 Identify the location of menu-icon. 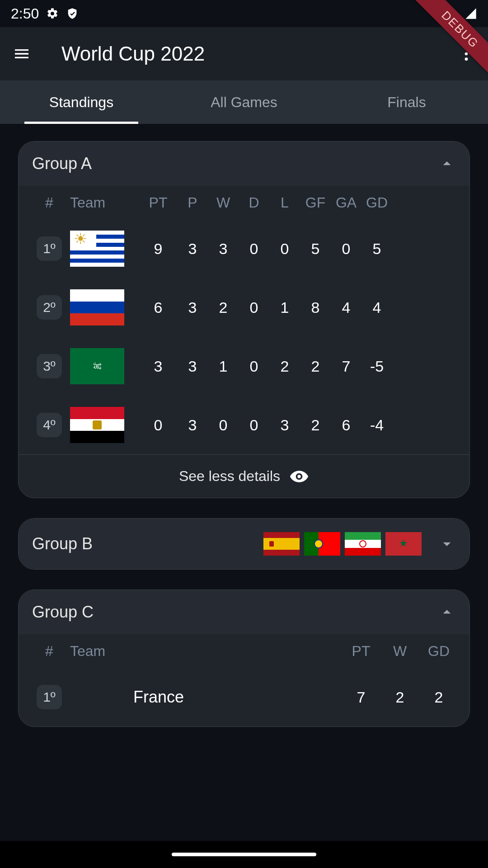
(22, 54).